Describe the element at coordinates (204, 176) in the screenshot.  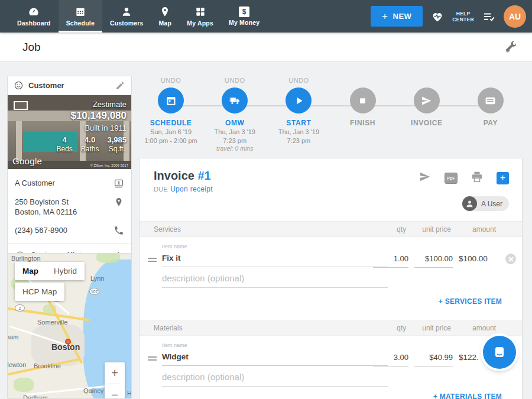
I see `invoice-number: #1` at that location.